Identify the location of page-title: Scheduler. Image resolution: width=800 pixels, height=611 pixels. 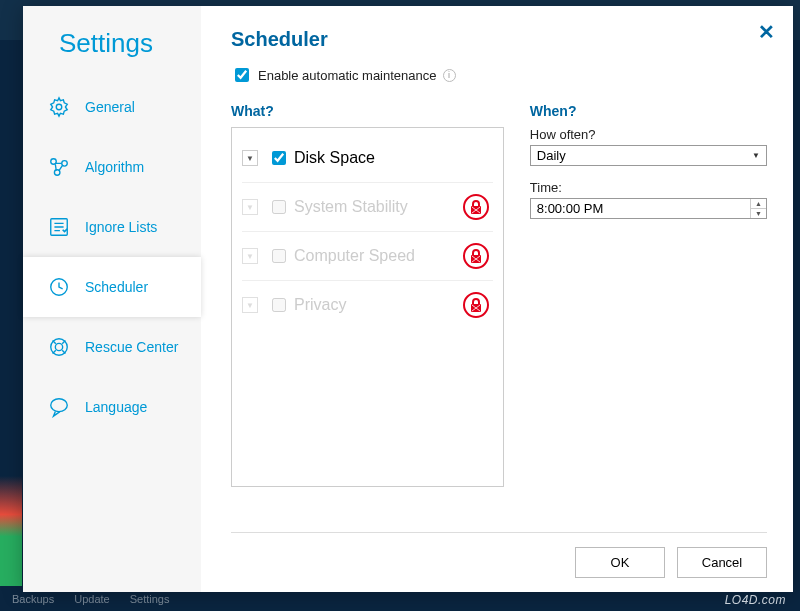
(499, 40).